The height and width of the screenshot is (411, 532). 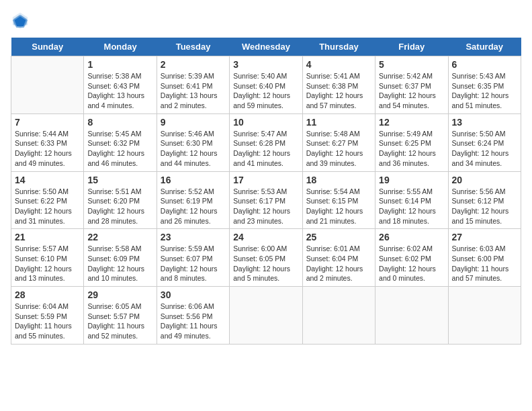 I want to click on day-number: 20, so click(x=485, y=180).